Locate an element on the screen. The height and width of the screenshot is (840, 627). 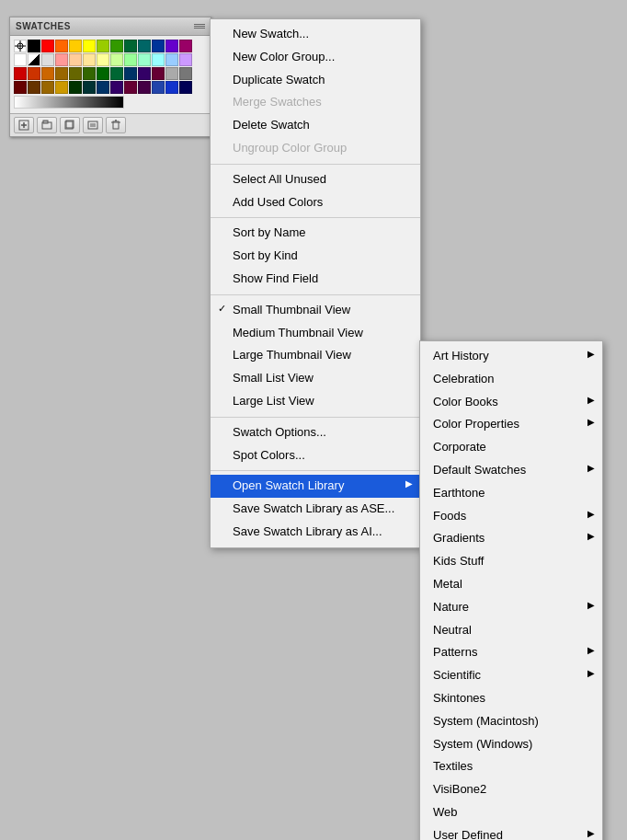
menu-item-add-used-colors: Add Used Colors is located at coordinates (315, 202).